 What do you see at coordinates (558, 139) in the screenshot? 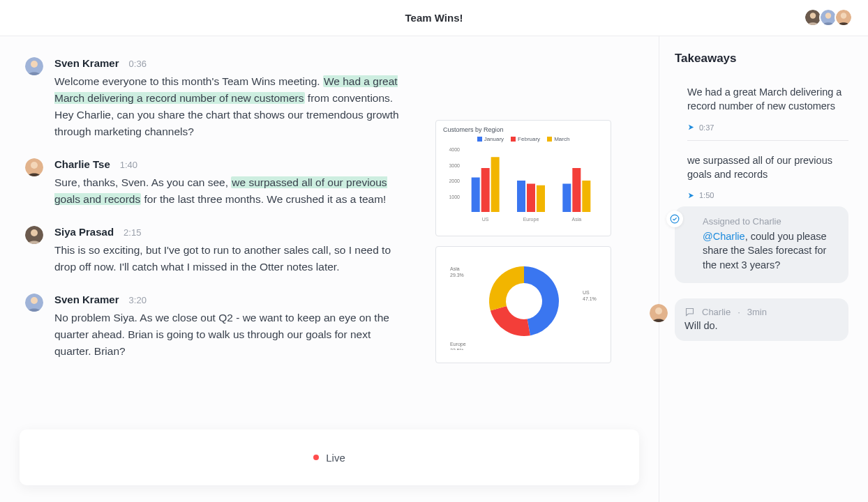
I see `legend-item: March` at bounding box center [558, 139].